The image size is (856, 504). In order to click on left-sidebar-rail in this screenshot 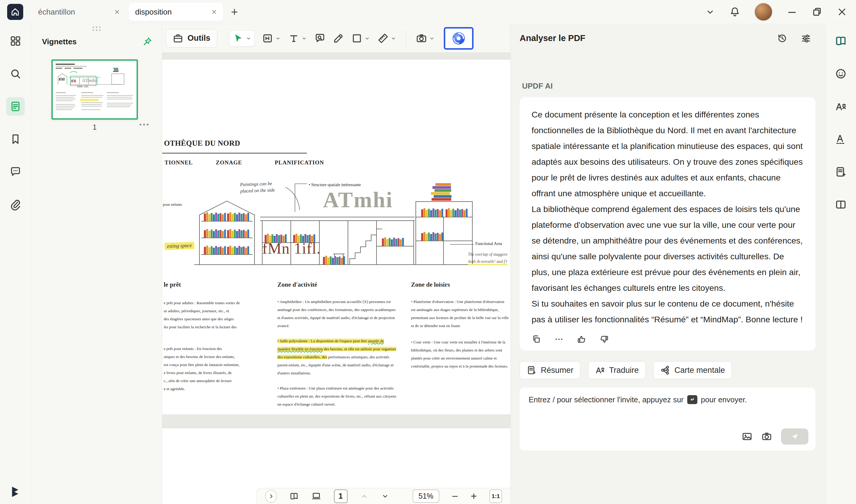, I will do `click(16, 264)`.